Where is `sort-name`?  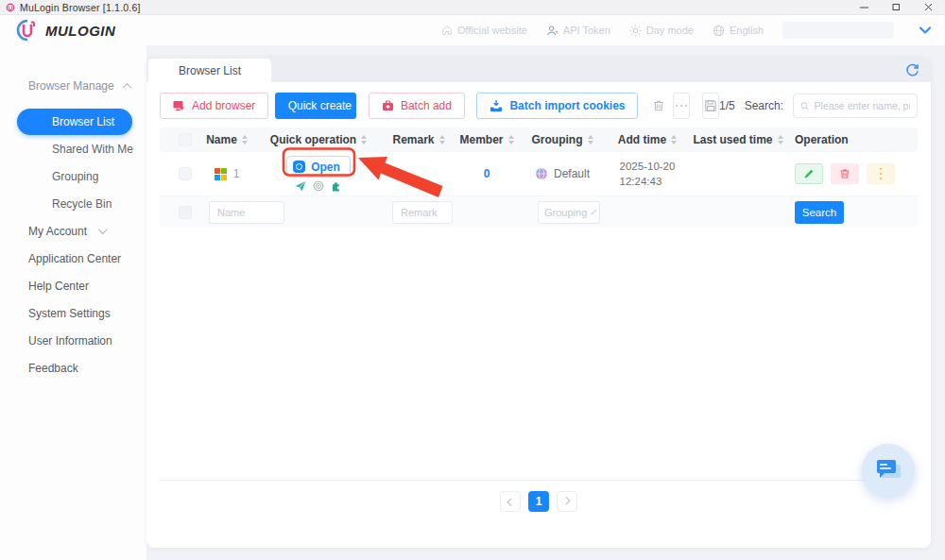 sort-name is located at coordinates (245, 140).